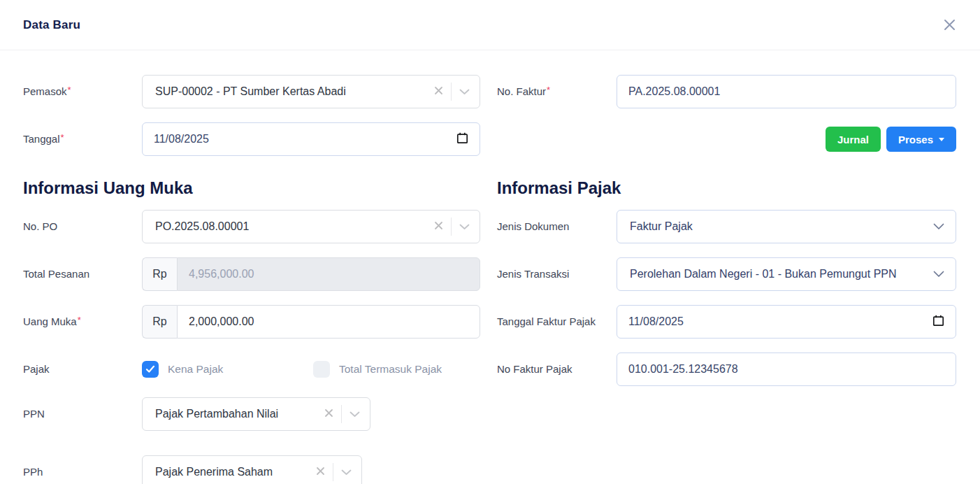 This screenshot has width=980, height=484. I want to click on tanggal-date-input, so click(305, 139).